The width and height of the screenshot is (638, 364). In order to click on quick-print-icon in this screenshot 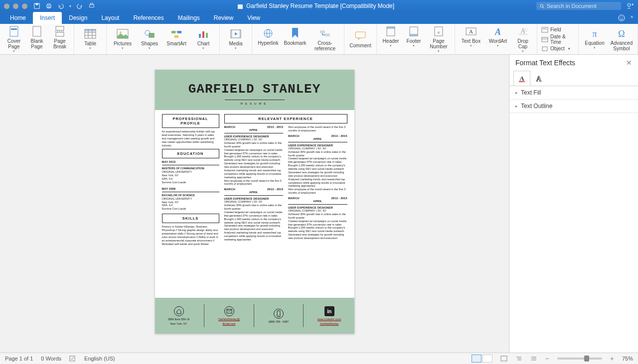, I will do `click(92, 6)`.